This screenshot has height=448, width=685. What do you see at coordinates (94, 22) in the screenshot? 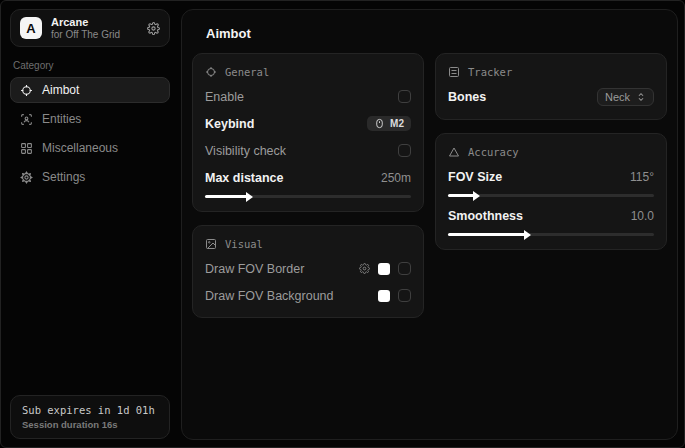
I see `app-title: Arcane` at bounding box center [94, 22].